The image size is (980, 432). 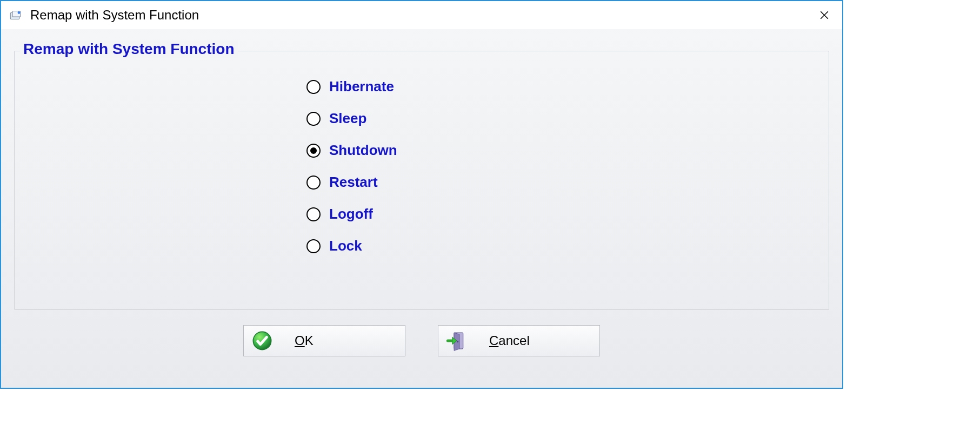 I want to click on close-icon, so click(x=824, y=15).